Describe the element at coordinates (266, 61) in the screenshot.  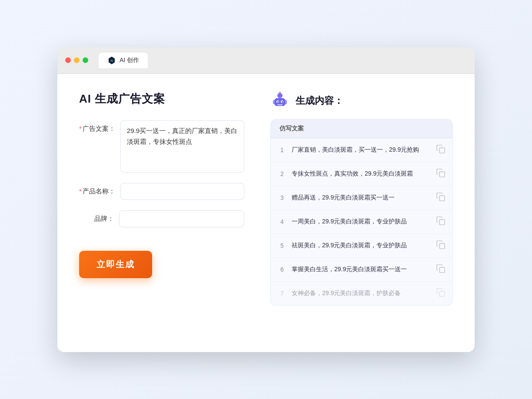
I see `browser-toolbar: AI AI 创作` at that location.